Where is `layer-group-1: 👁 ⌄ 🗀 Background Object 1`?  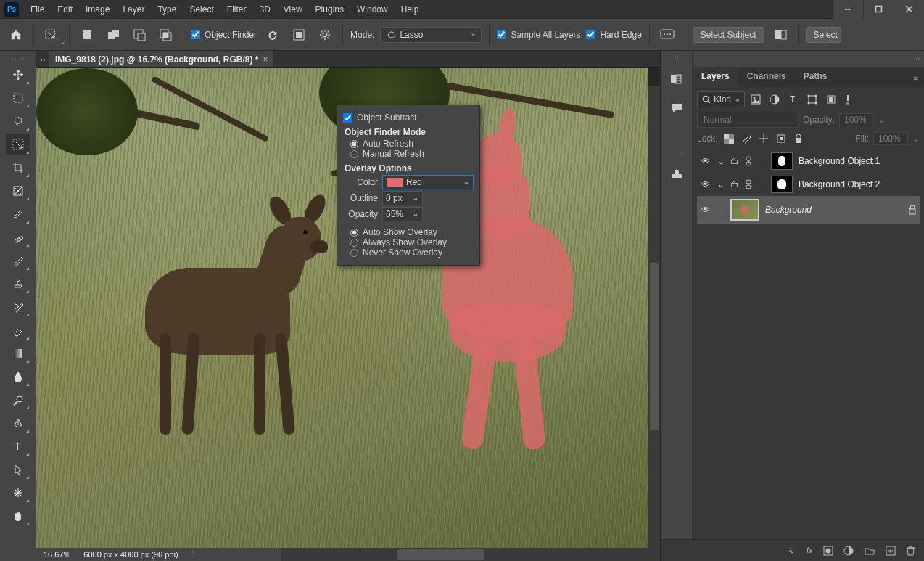 layer-group-1: 👁 ⌄ 🗀 Background Object 1 is located at coordinates (808, 161).